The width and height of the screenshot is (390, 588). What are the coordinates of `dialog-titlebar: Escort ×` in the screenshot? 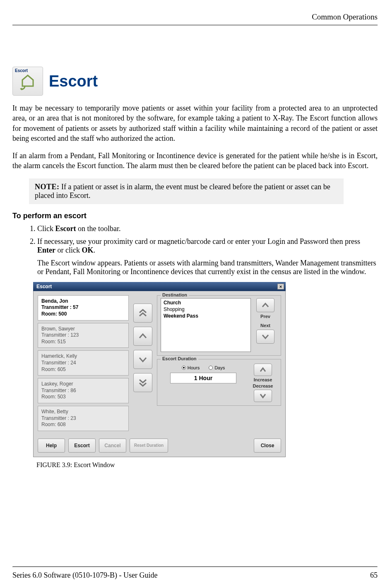 It's located at (159, 287).